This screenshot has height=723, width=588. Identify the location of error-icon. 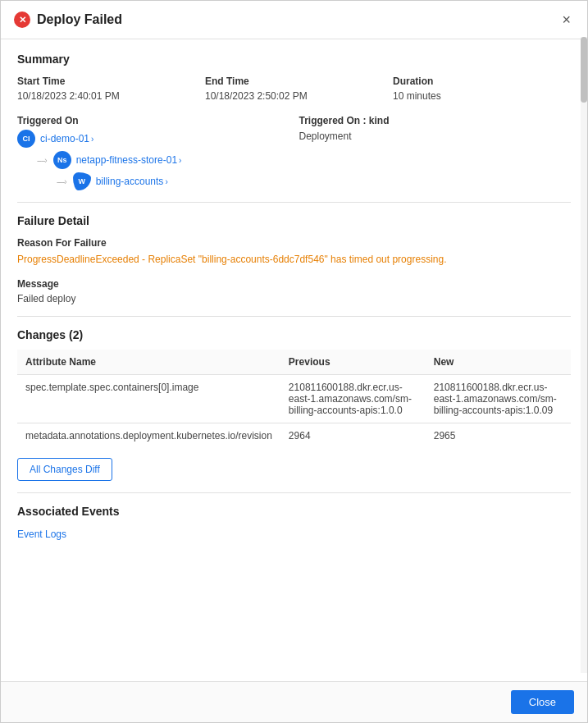
(22, 20).